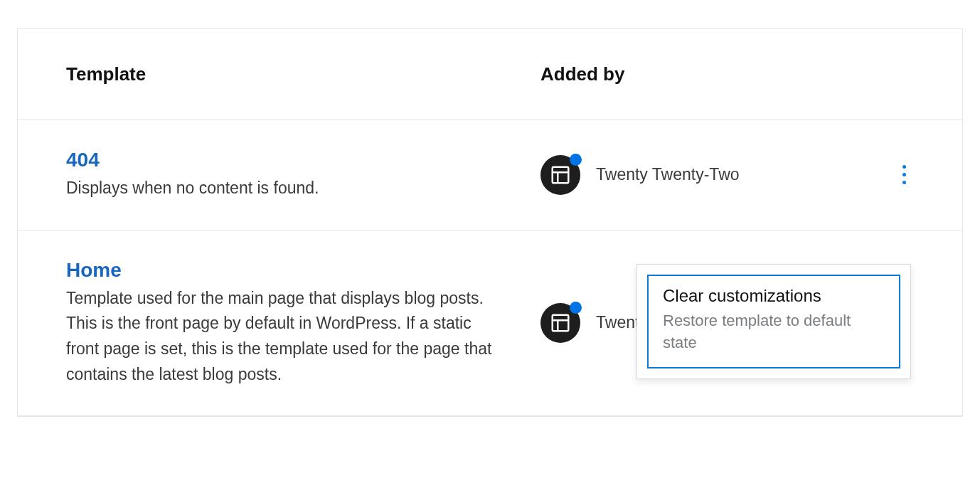 Image resolution: width=980 pixels, height=488 pixels. Describe the element at coordinates (303, 74) in the screenshot. I see `column-header-template: Template` at that location.